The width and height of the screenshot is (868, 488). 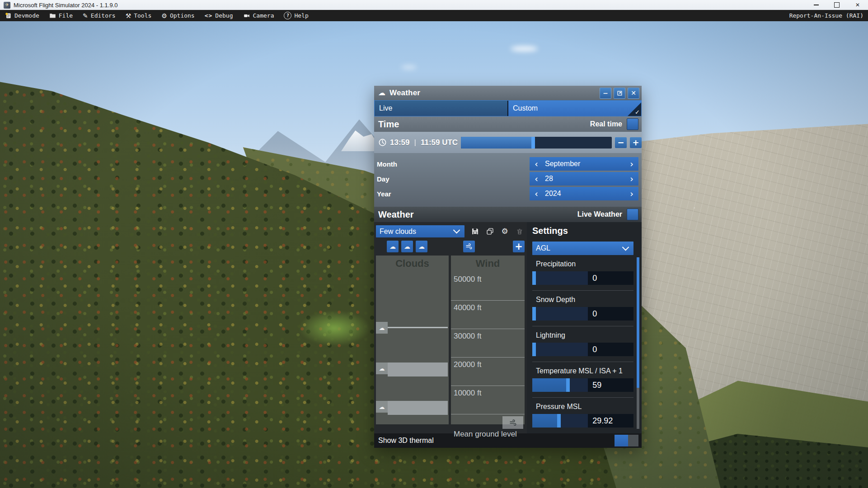 What do you see at coordinates (296, 15) in the screenshot?
I see `menu-help: ? Help` at bounding box center [296, 15].